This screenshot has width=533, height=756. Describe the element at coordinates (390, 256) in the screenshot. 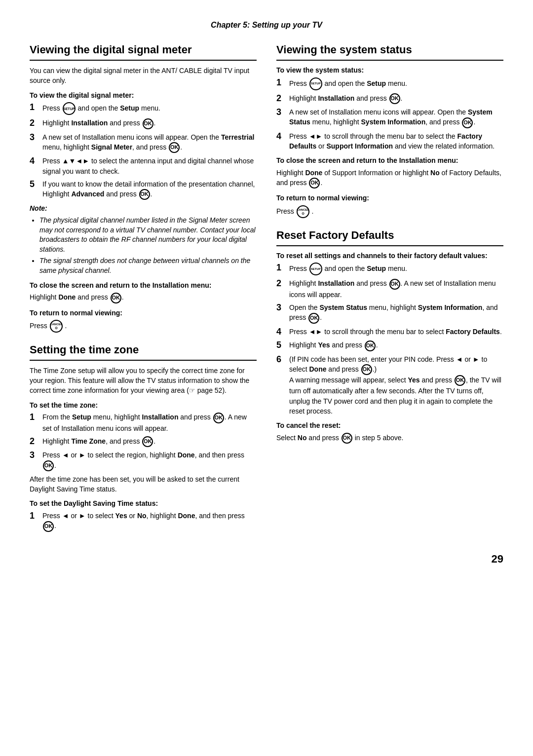

I see `subheading-reset-intro: To reset all settings and channels to th…` at that location.